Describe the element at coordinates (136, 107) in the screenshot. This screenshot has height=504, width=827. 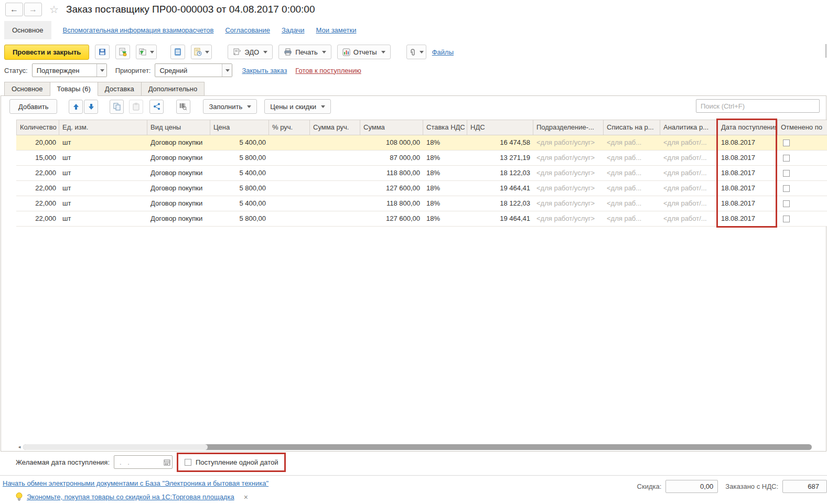
I see `paste-row-button` at that location.